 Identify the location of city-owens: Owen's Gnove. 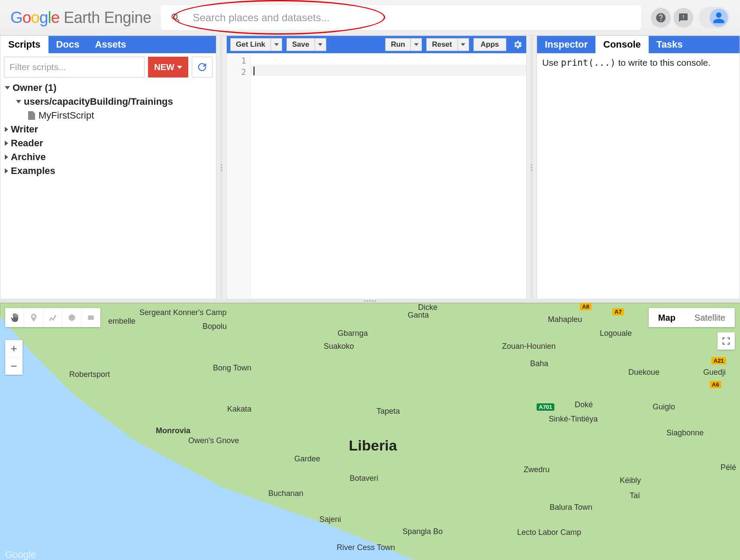
(214, 441).